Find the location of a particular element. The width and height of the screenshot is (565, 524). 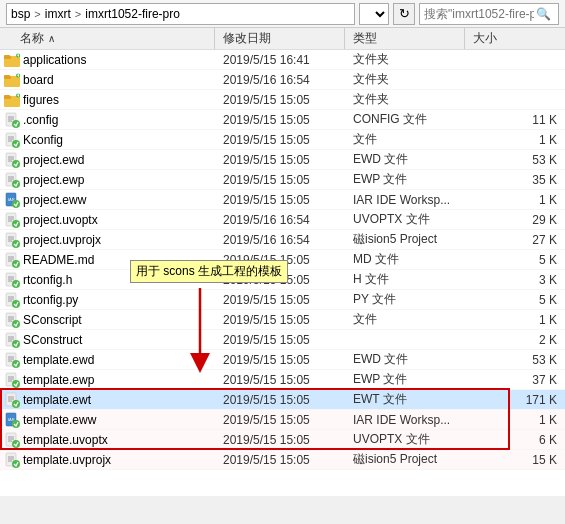

file-name: project.ewd is located at coordinates (54, 160).